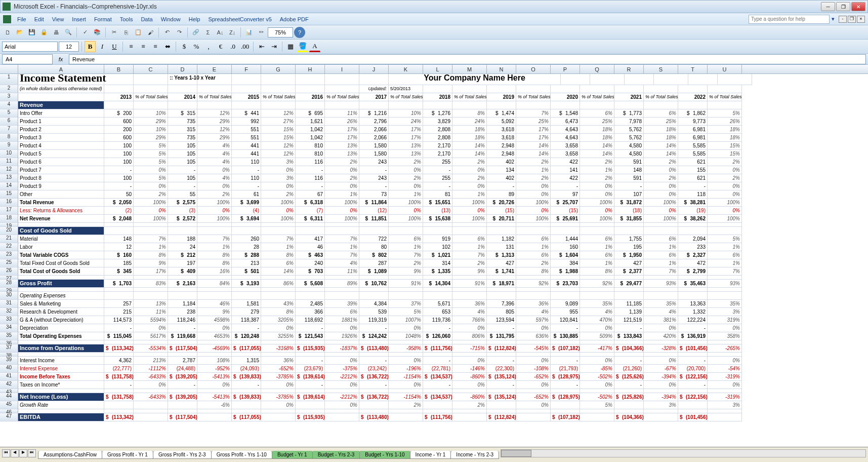 The image size is (868, 462). I want to click on row-header-21: 21, so click(9, 239).